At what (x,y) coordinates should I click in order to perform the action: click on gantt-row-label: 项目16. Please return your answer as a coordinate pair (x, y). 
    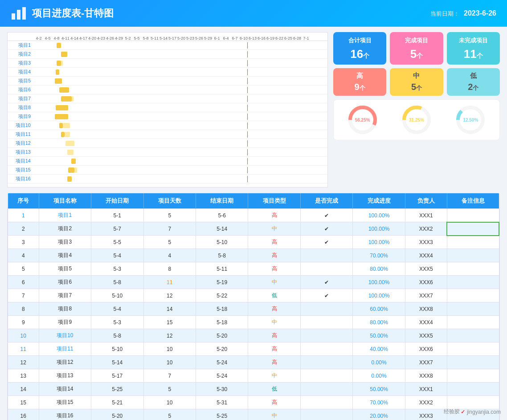
    Looking at the image, I should click on (20, 179).